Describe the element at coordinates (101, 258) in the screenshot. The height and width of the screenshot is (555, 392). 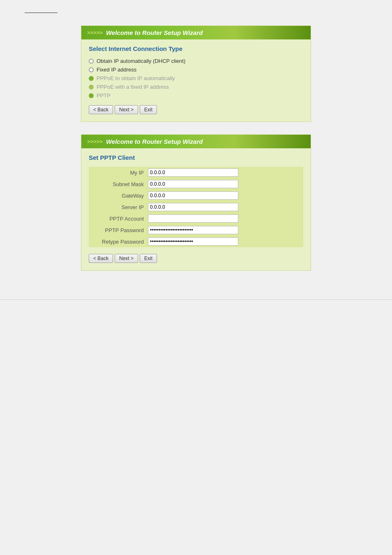
I see `back-button-2: < Back` at that location.